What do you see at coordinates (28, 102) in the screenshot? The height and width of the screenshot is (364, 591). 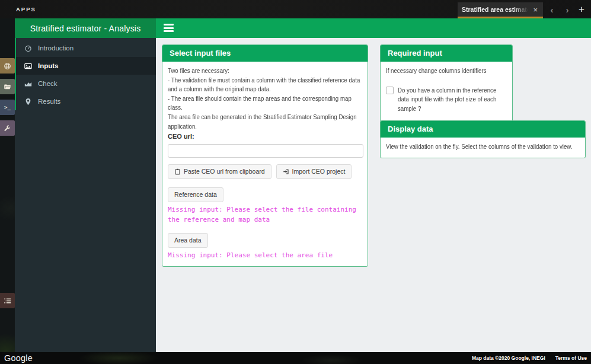 I see `map-marker-icon` at bounding box center [28, 102].